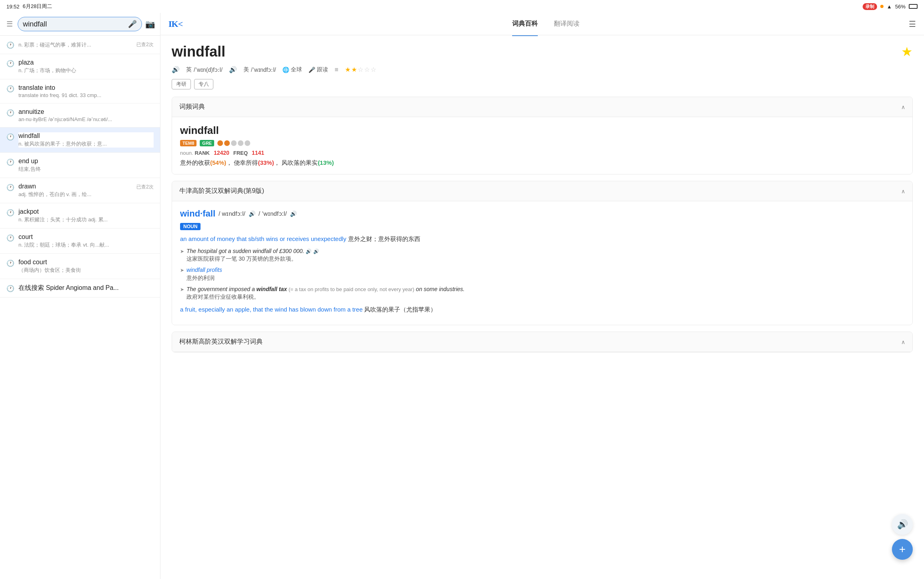 The image size is (924, 579). What do you see at coordinates (263, 239) in the screenshot?
I see `def1-en: an amount of money that sb/sth wins or r…` at bounding box center [263, 239].